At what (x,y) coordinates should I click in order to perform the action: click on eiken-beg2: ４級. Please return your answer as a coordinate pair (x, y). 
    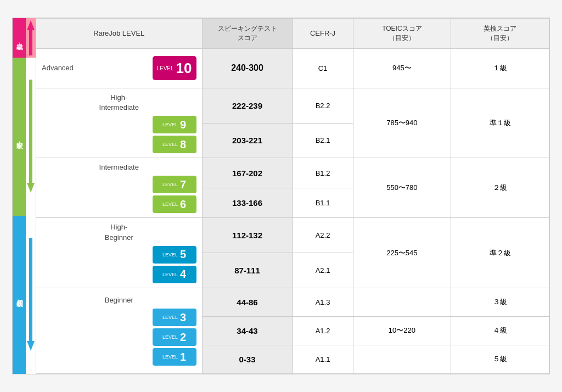
    Looking at the image, I should click on (501, 331).